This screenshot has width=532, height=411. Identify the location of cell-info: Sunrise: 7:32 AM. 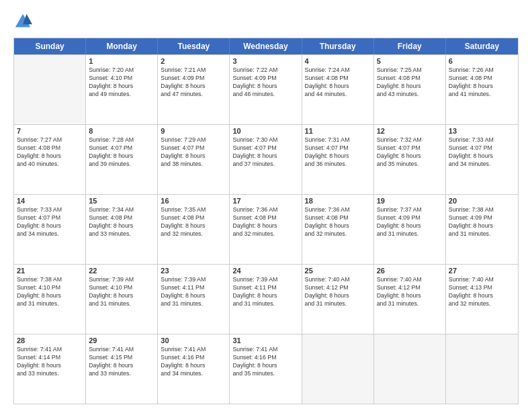
(410, 140).